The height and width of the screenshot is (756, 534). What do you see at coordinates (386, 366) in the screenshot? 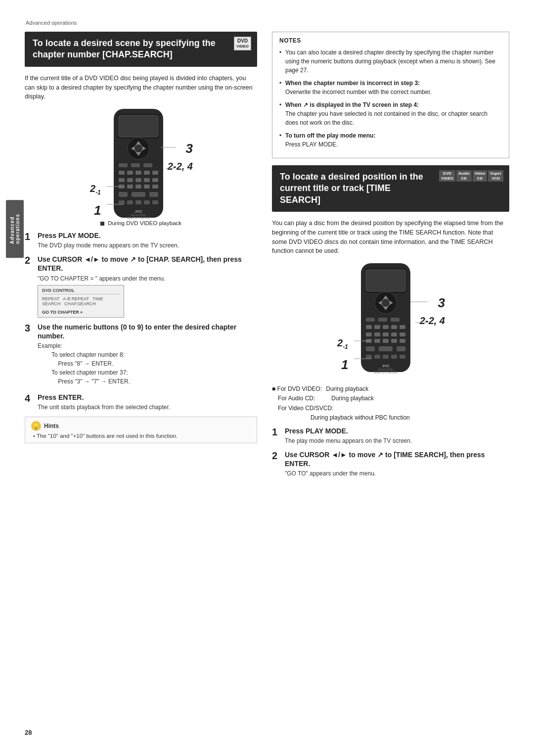
I see `svg-text: JVC` at bounding box center [386, 366].